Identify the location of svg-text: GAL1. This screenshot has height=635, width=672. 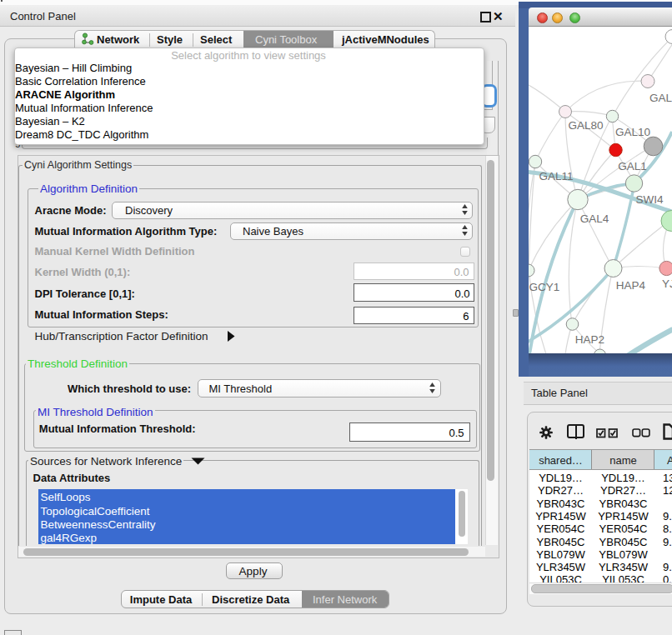
(632, 167).